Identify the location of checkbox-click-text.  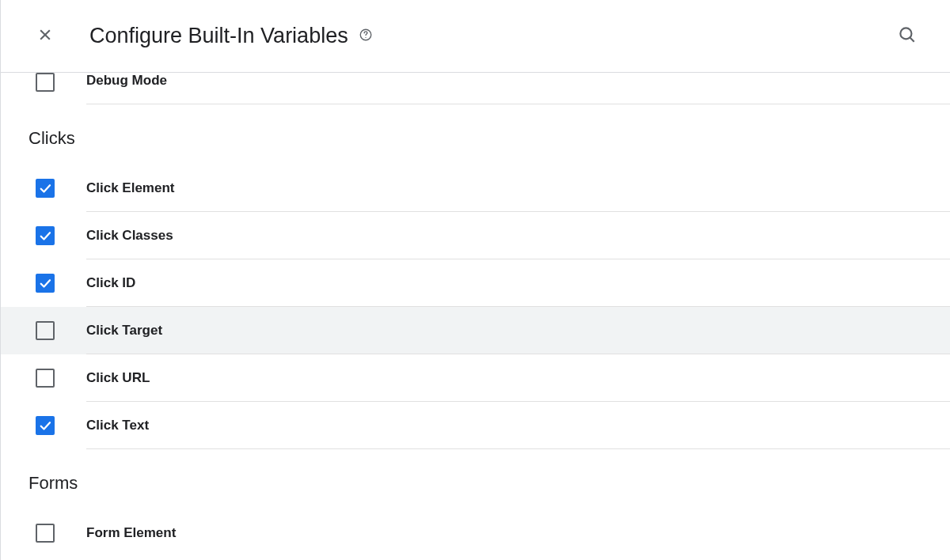
(45, 426).